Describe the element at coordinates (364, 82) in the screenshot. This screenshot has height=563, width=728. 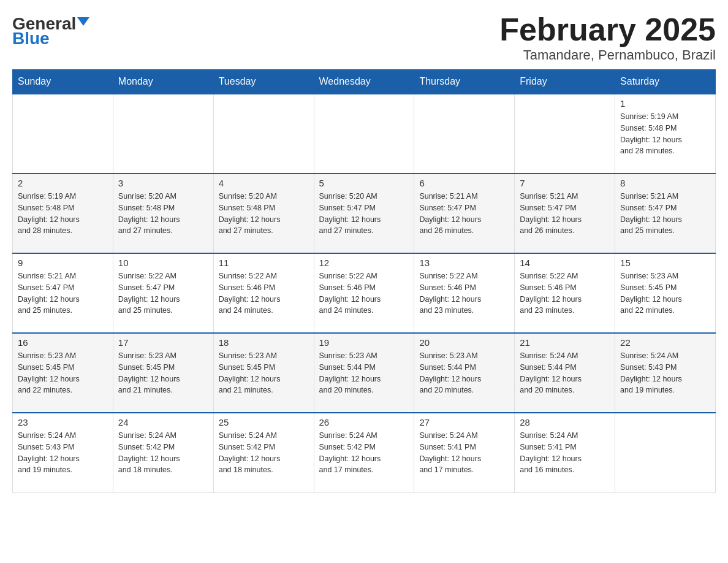
I see `header-wednesday: Wednesday` at that location.